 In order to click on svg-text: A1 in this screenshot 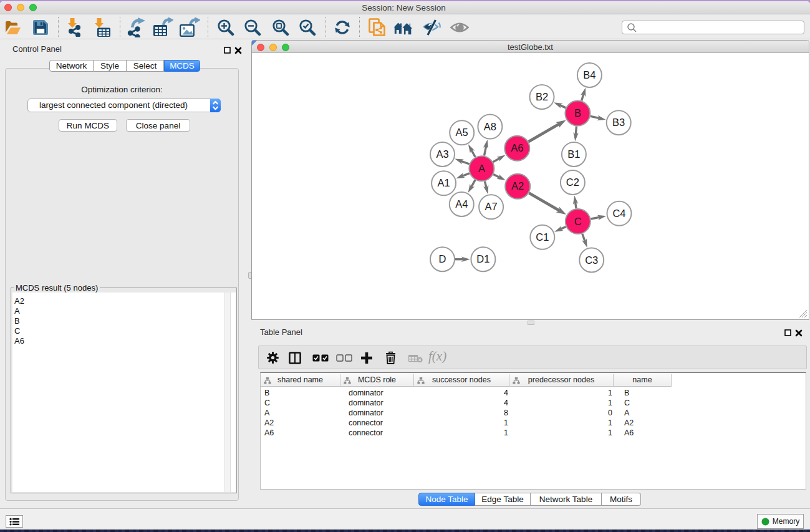, I will do `click(444, 183)`.